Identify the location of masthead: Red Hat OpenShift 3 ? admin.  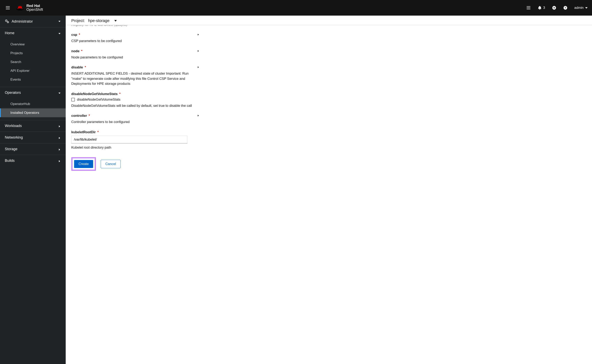
(296, 8).